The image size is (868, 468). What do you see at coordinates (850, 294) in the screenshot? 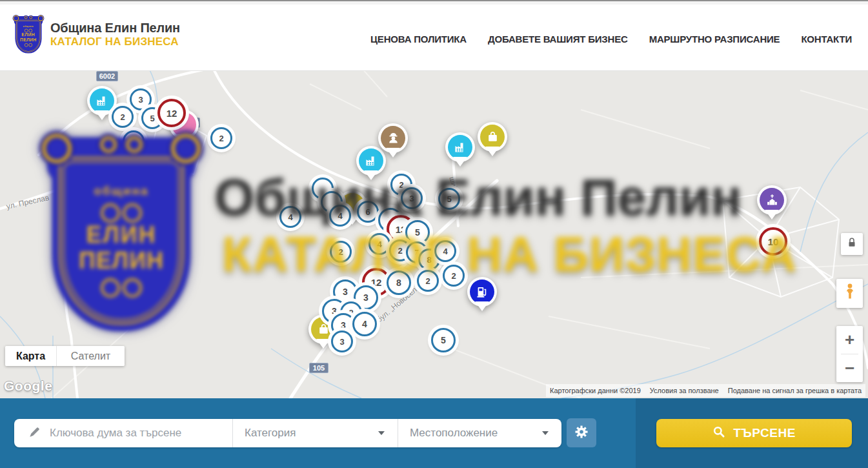
I see `pegman-icon` at bounding box center [850, 294].